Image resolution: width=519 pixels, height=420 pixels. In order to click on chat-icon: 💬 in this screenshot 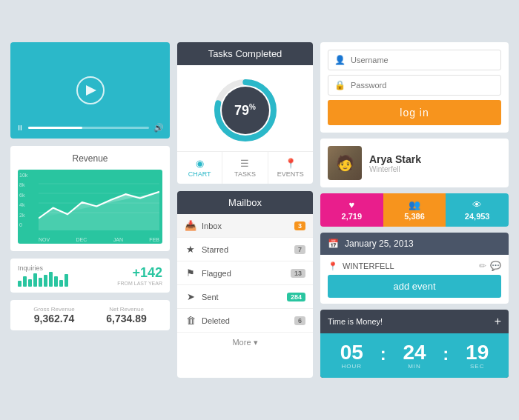, I will do `click(495, 266)`.